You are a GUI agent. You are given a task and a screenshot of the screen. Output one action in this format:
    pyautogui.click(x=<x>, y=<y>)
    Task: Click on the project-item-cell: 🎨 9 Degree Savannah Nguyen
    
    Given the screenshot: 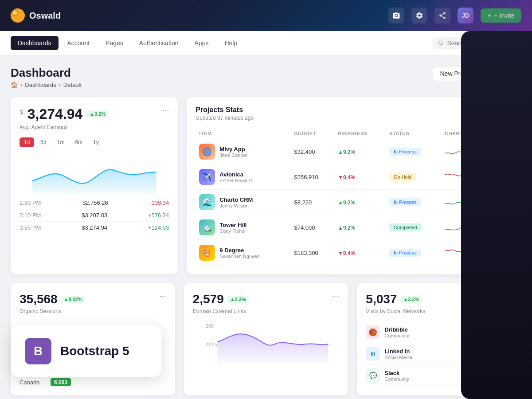 What is the action you would take?
    pyautogui.click(x=243, y=253)
    